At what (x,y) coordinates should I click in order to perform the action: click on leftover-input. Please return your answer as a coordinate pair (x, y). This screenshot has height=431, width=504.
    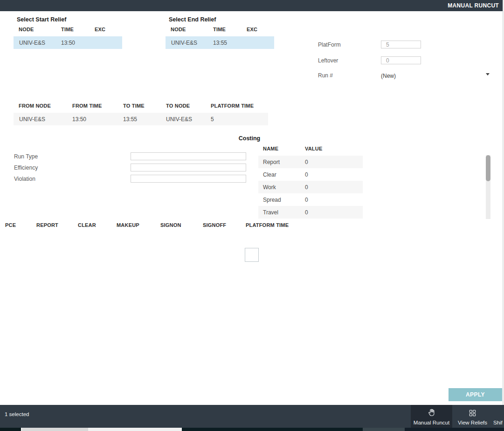
    Looking at the image, I should click on (401, 61).